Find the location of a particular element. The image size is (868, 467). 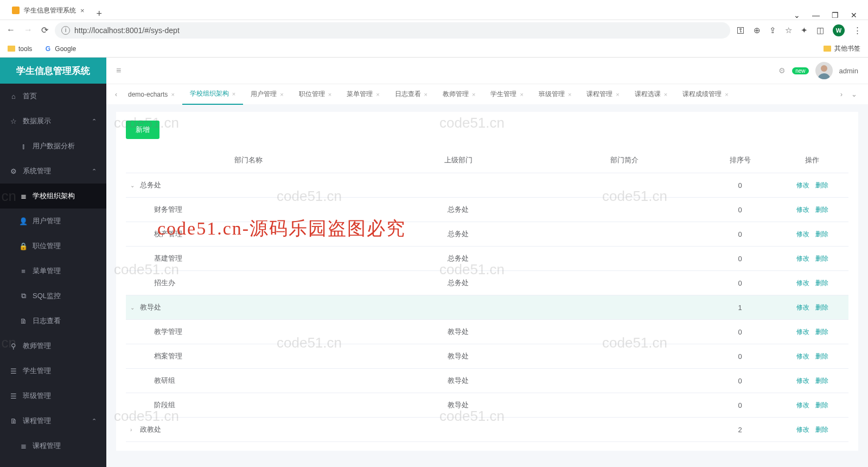

maximize-icon: ❐ is located at coordinates (835, 15).